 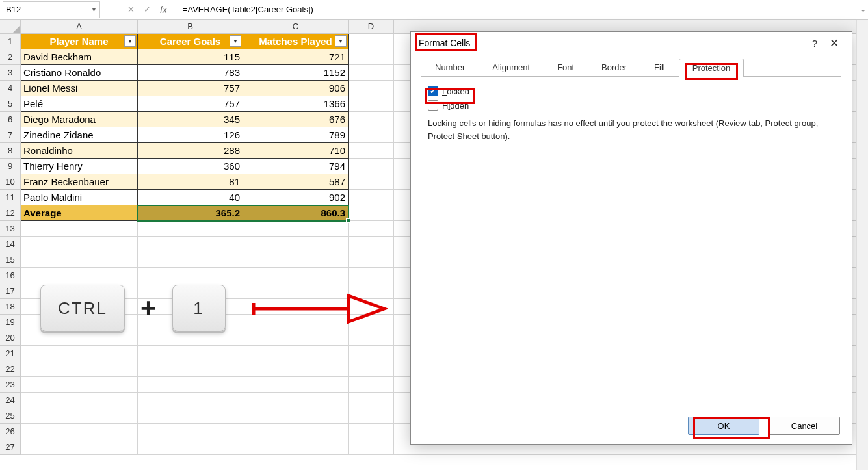 I want to click on locked-option: Locked, so click(x=631, y=91).